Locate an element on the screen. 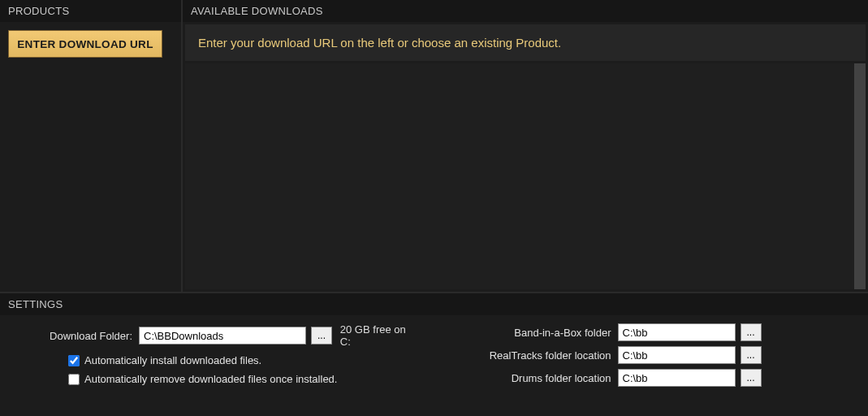 The width and height of the screenshot is (868, 416). auto-install-checkbox is located at coordinates (74, 361).